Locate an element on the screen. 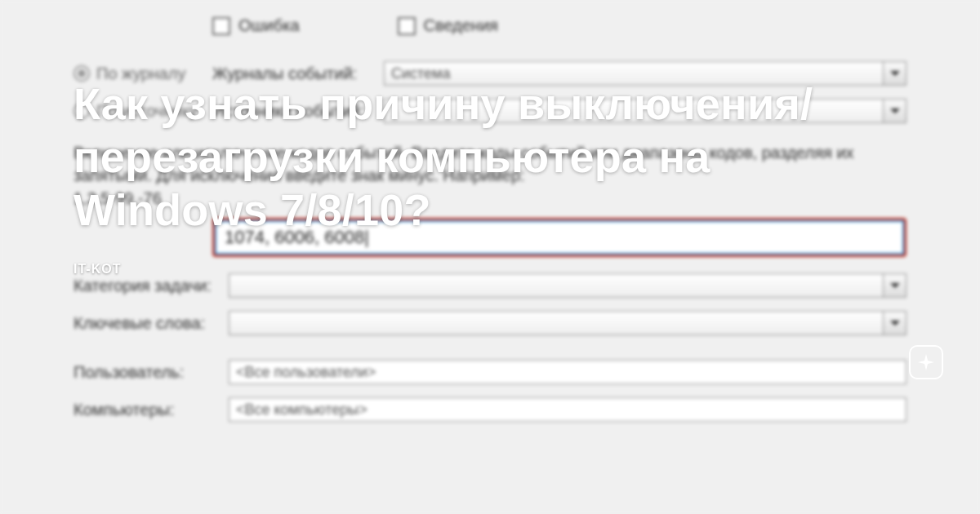 The image size is (980, 514). checkbox-info: Сведения is located at coordinates (448, 26).